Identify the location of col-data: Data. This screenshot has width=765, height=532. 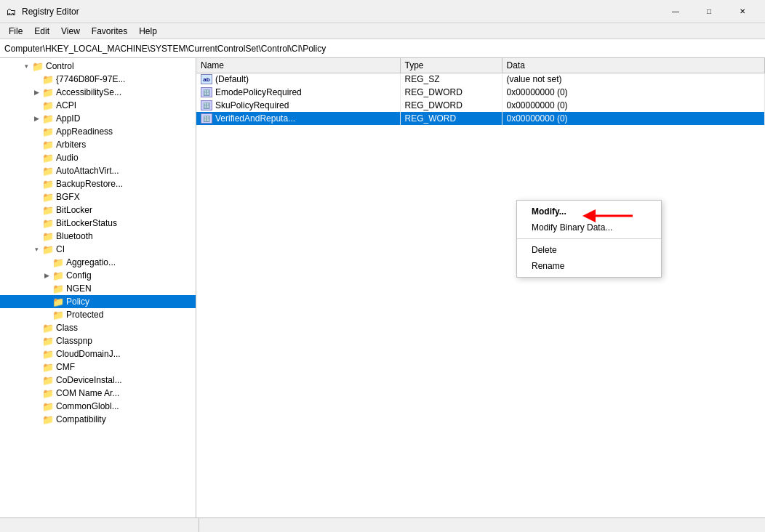
(633, 65).